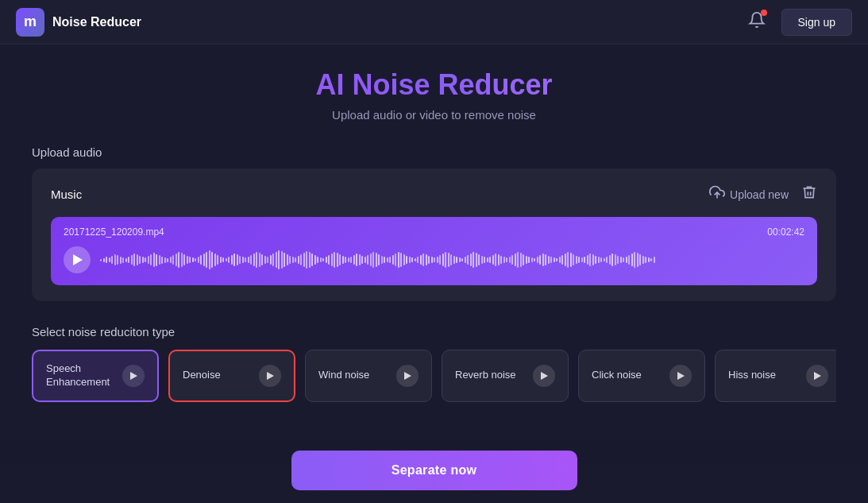 The image size is (868, 503). What do you see at coordinates (505, 376) in the screenshot?
I see `noise-type-card-reverb: Reverb noise` at bounding box center [505, 376].